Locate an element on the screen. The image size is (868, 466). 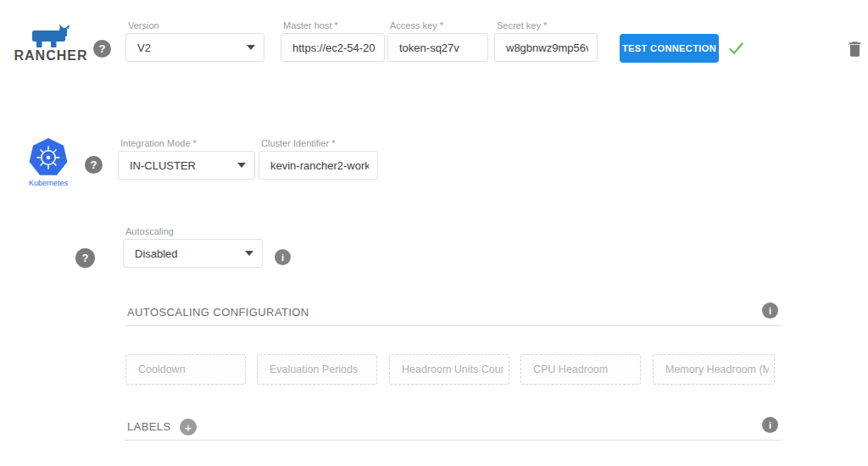
delete-integration-icon is located at coordinates (854, 50).